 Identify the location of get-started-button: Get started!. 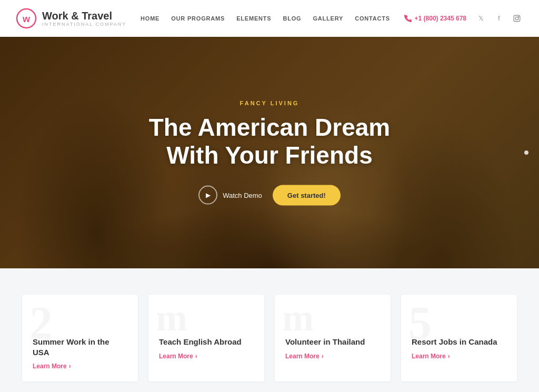
(306, 195).